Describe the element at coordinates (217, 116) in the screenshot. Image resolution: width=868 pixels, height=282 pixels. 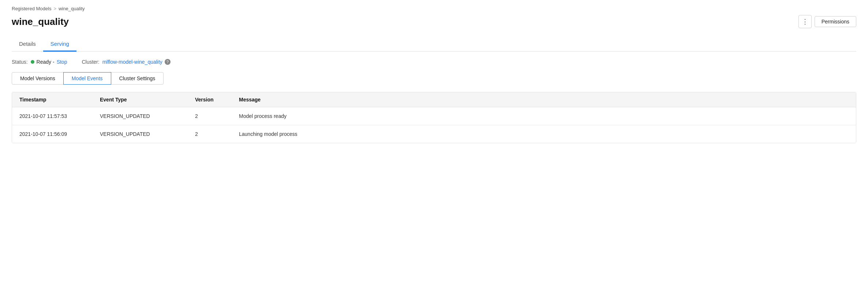
I see `cell-version-1: 2` at that location.